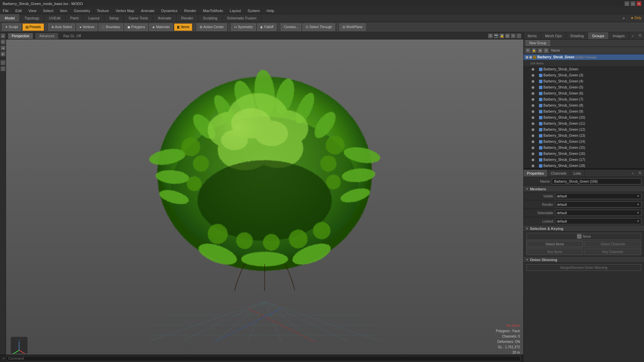  What do you see at coordinates (244, 27) in the screenshot?
I see `symmetry-button: ⇔ Symmetry` at bounding box center [244, 27].